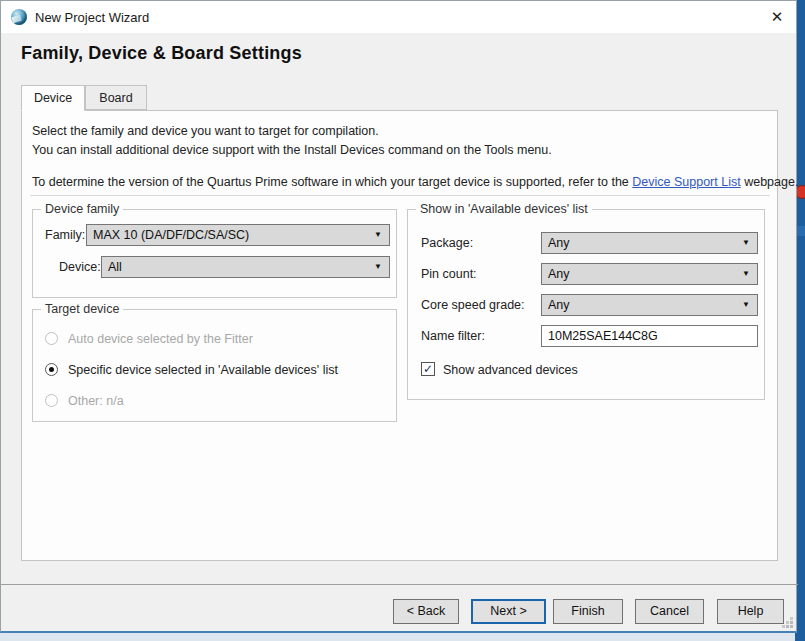  I want to click on device-support-list-link: Device Support List, so click(686, 182).